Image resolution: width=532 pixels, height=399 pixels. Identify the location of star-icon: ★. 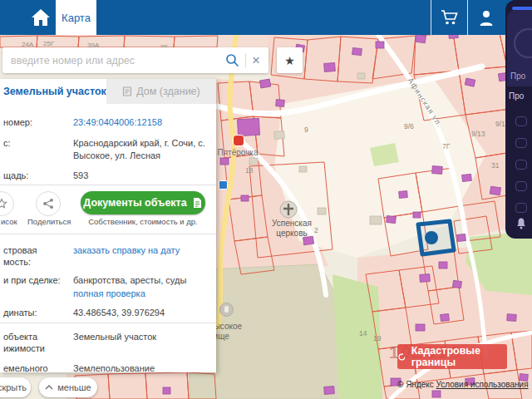
(289, 61).